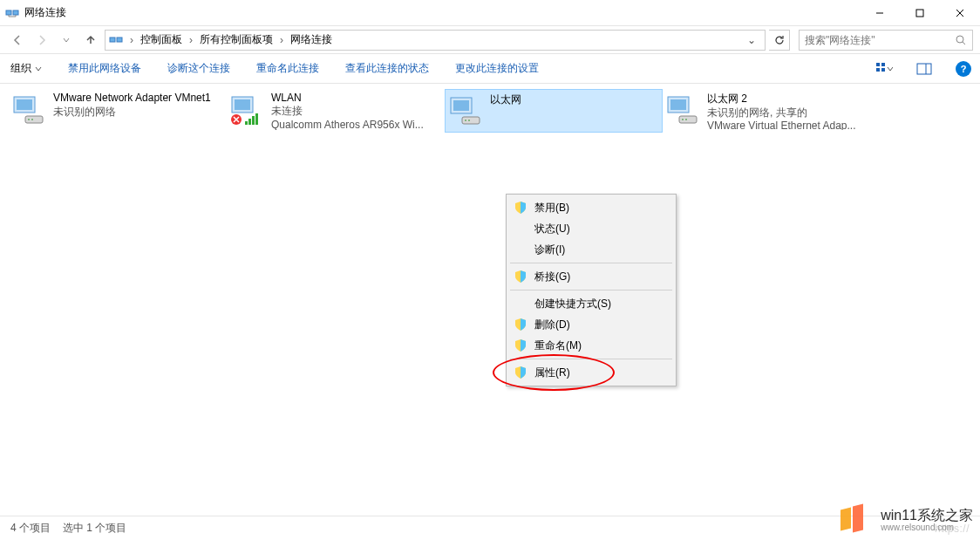 This screenshot has height=540, width=980. I want to click on ctx-properties: 属性(R), so click(591, 373).